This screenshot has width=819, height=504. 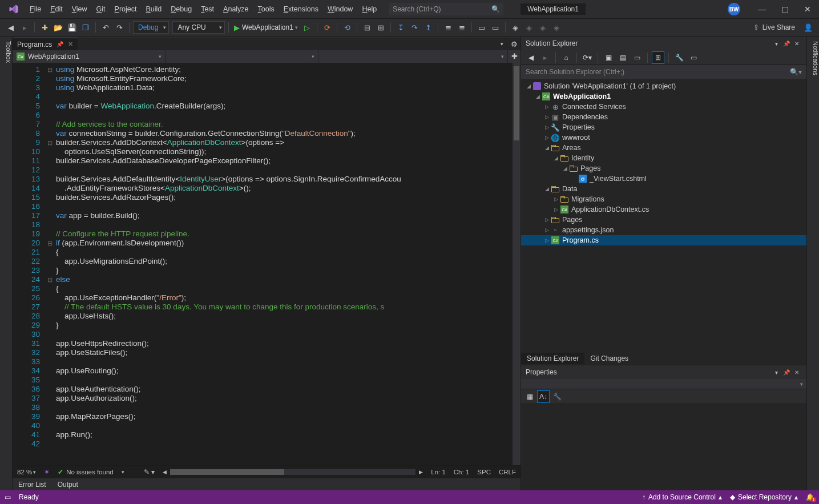 I want to click on live-share-button: ⇪ Live Share, so click(x=774, y=27).